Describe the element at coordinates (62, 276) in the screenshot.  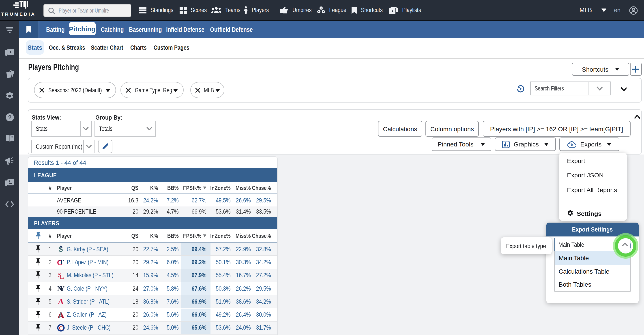
I see `svg-text: L` at that location.